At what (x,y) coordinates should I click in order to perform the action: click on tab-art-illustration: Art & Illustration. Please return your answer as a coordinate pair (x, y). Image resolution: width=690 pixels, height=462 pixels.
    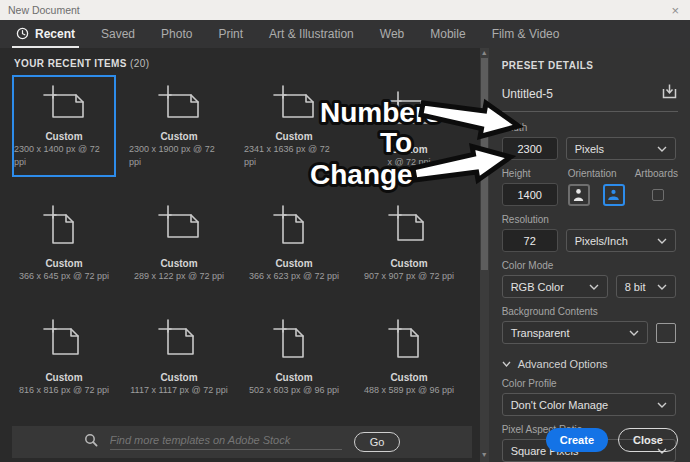
    Looking at the image, I should click on (312, 34).